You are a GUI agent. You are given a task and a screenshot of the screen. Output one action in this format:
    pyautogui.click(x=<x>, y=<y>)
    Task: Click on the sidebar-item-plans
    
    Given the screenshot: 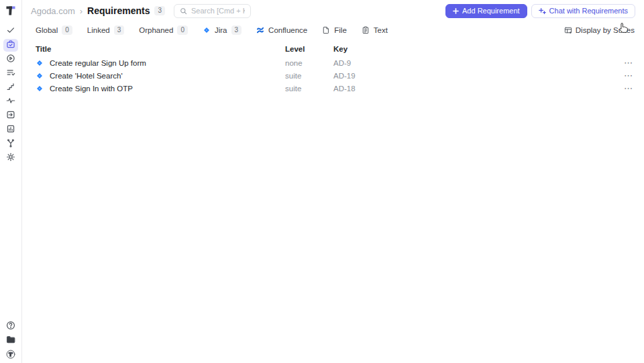 What is the action you would take?
    pyautogui.click(x=11, y=74)
    